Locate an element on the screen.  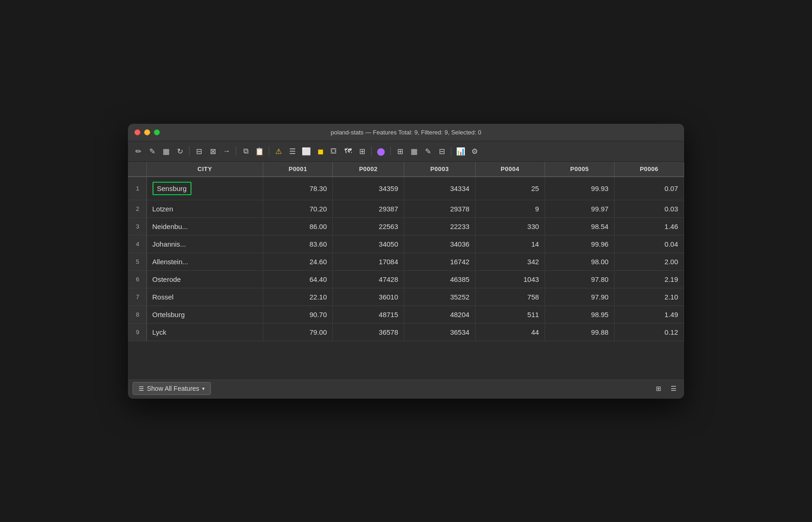
cell-p0003: 36534 is located at coordinates (440, 332).